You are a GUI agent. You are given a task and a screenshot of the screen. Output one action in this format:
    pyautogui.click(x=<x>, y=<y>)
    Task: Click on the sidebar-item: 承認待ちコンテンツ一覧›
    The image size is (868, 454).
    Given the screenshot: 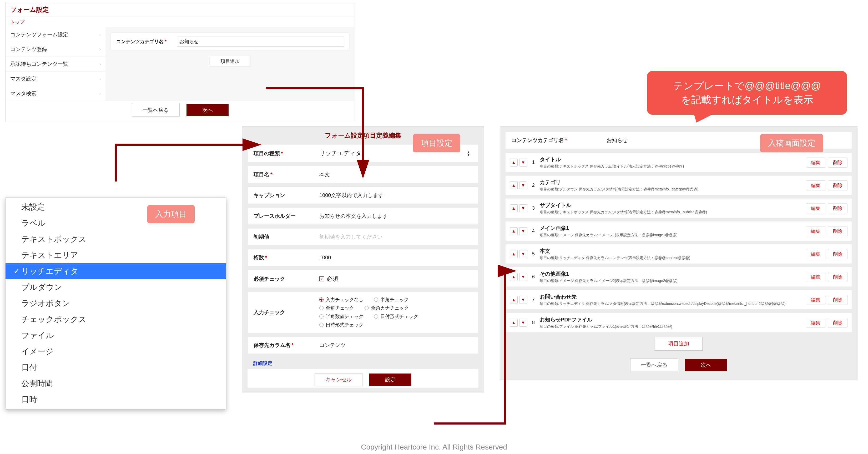 What is the action you would take?
    pyautogui.click(x=55, y=64)
    